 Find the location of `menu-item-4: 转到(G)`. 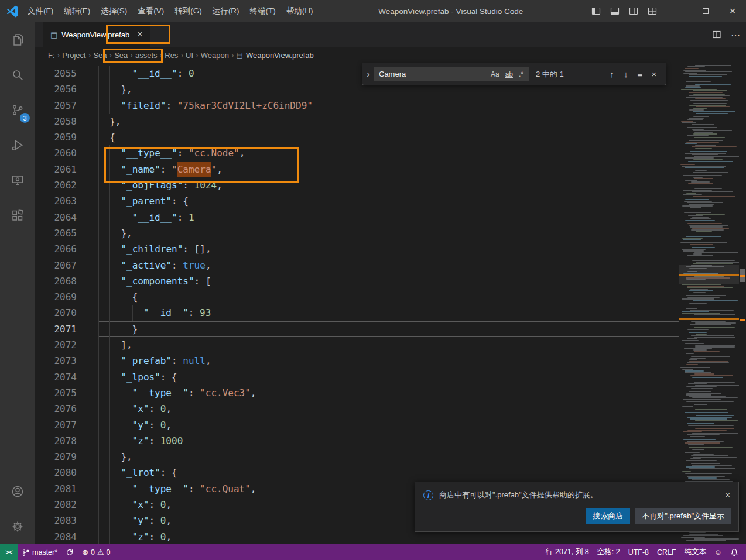

menu-item-4: 转到(G) is located at coordinates (189, 11).